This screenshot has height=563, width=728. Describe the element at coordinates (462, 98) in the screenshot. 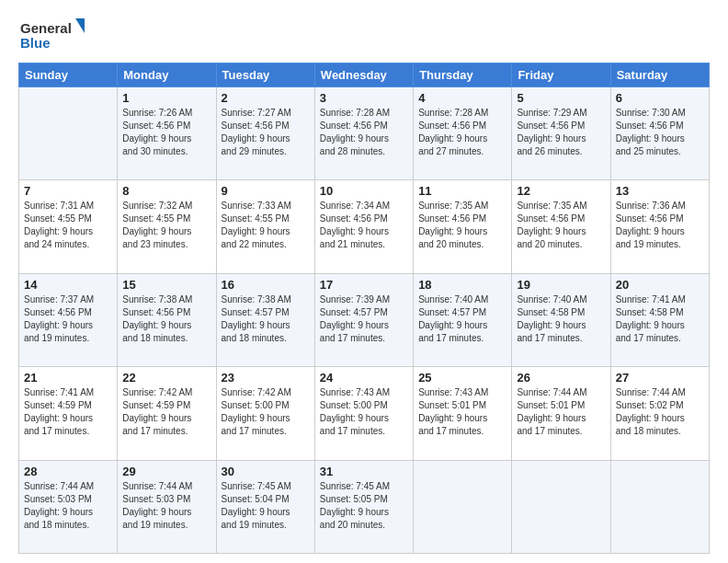

I see `day-number: 4` at that location.